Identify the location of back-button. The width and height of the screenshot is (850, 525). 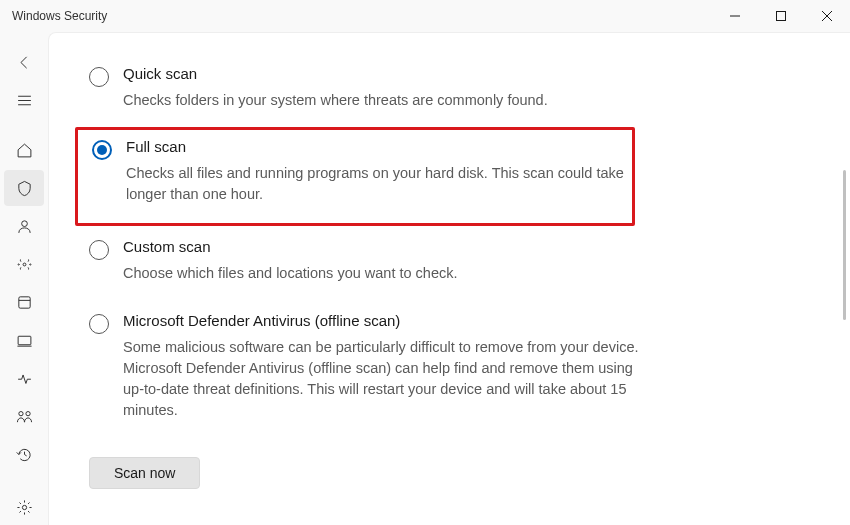
(24, 62).